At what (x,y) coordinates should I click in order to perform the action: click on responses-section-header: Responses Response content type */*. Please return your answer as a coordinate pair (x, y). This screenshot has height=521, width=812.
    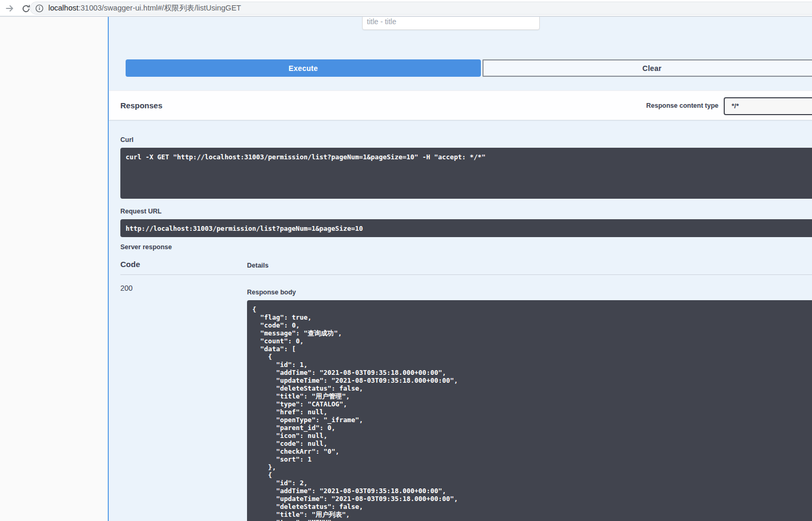
    Looking at the image, I should click on (460, 105).